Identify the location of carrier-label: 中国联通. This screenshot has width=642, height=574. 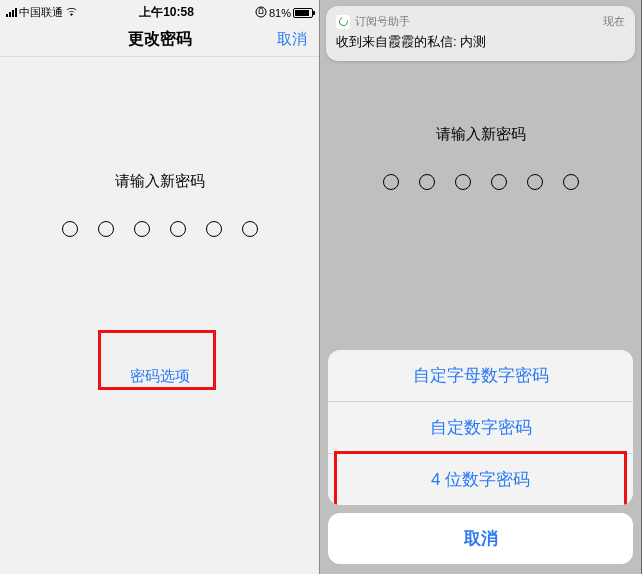
(41, 12).